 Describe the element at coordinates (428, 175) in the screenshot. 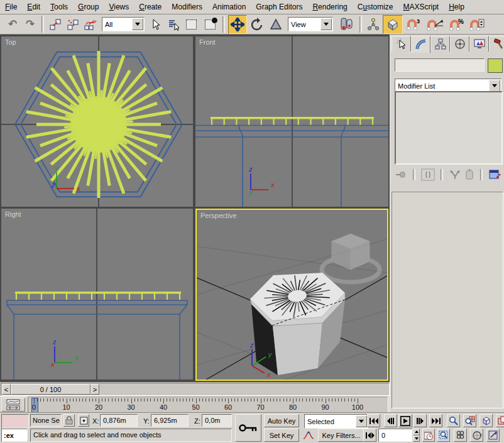

I see `show-end-result-icon` at that location.